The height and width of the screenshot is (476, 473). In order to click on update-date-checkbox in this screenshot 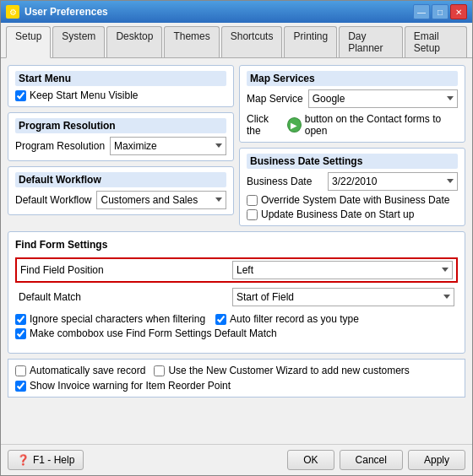, I will do `click(252, 214)`.